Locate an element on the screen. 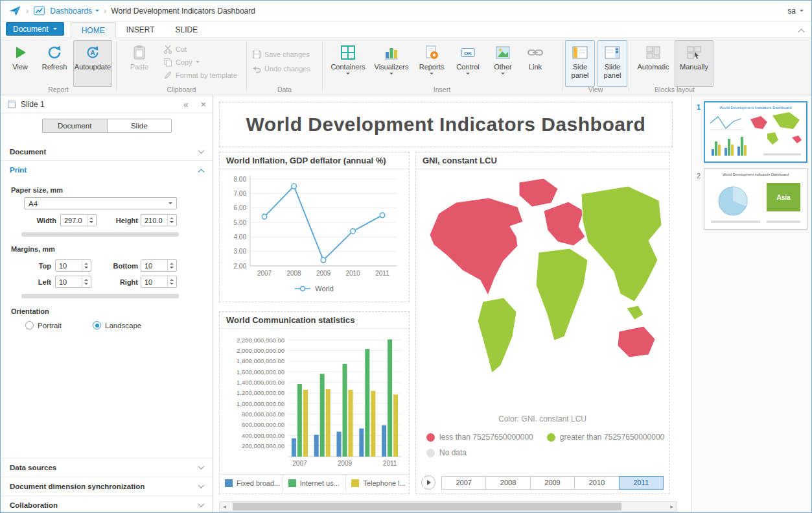 The image size is (812, 513). horizontal-scrollbar: ◂ ▸ is located at coordinates (448, 507).